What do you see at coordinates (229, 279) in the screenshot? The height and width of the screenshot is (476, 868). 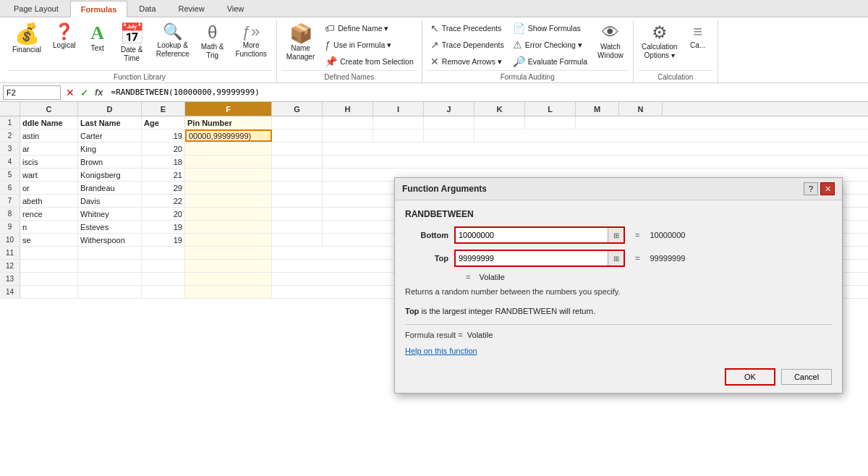 I see `cell-f13` at bounding box center [229, 279].